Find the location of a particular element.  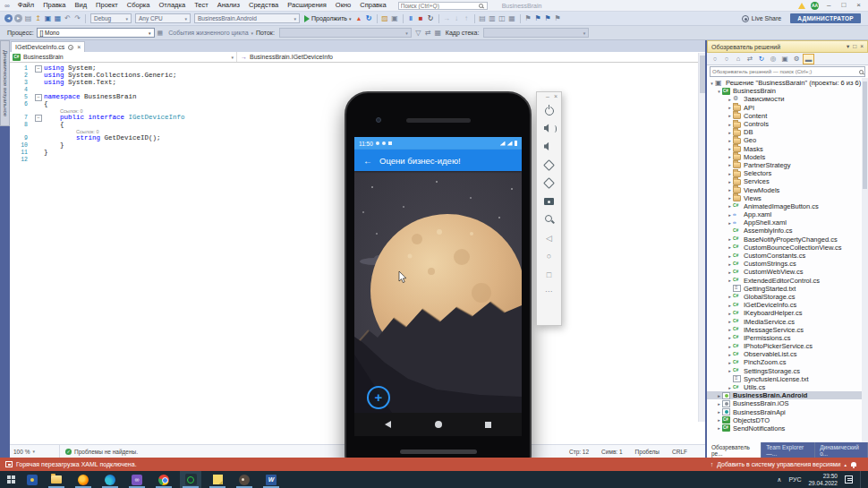

volume-down-icon is located at coordinates (549, 147).